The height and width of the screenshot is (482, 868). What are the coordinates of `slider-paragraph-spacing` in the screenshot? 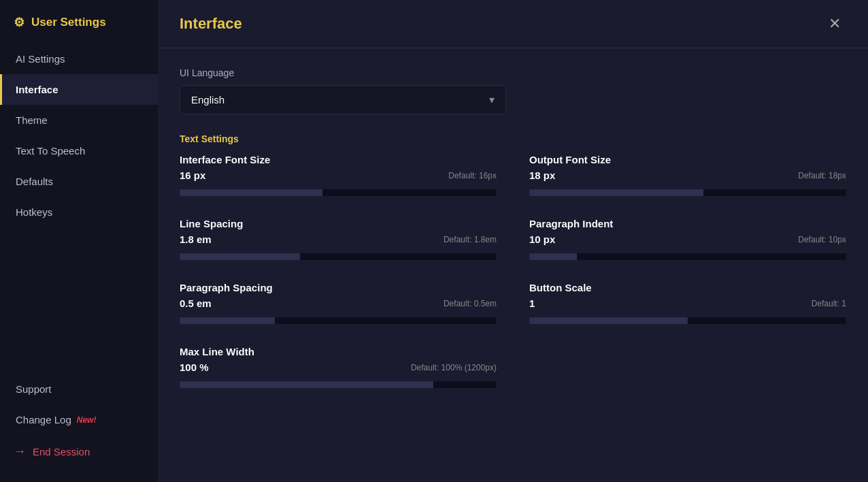 It's located at (338, 321).